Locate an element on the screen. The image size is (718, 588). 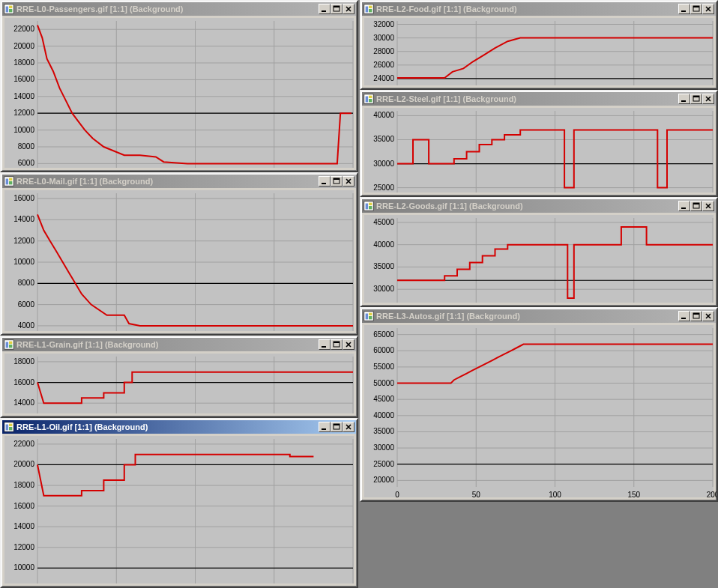
mdi-window-mail: RRE-L0-Mail.gif [1:1] (Background) 40006… is located at coordinates (179, 254).